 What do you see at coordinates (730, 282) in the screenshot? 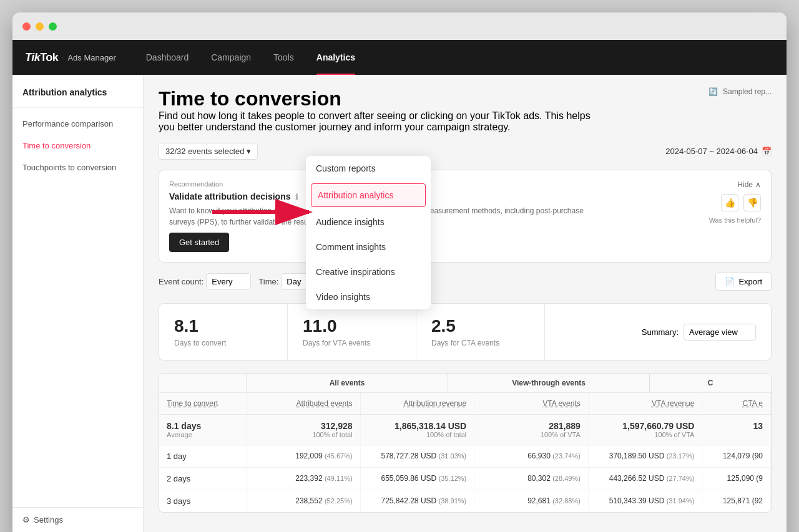
I see `export-icon: 📄` at bounding box center [730, 282].